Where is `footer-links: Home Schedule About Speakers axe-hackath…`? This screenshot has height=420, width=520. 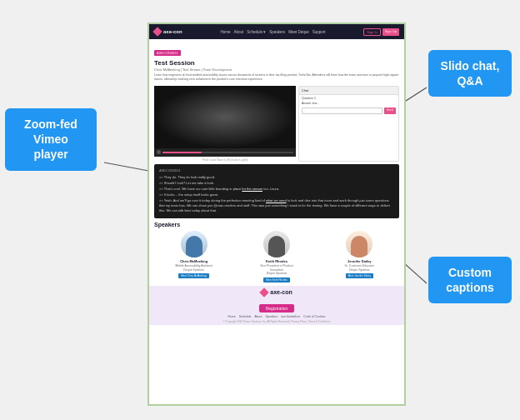 footer-links: Home Schedule About Speakers axe-hackath… is located at coordinates (277, 317).